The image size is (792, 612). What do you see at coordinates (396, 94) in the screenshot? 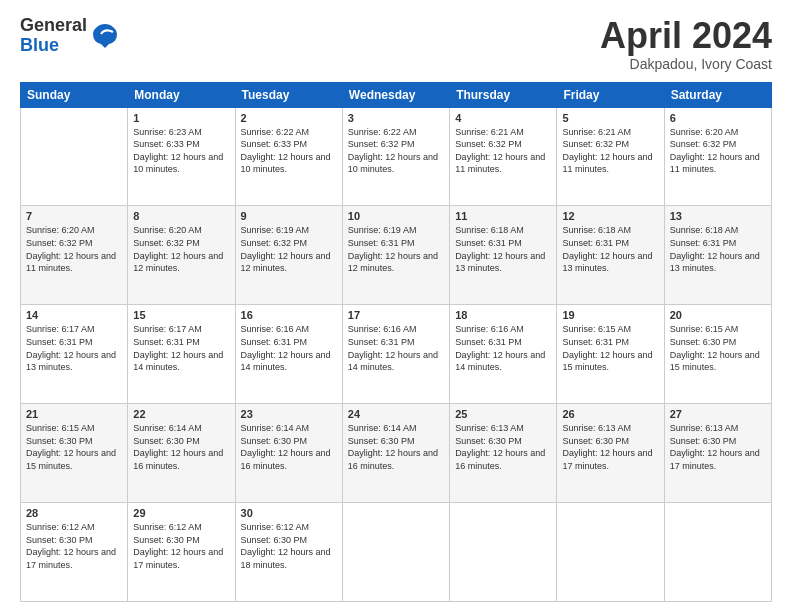
I see `weekday-header-row: Sunday Monday Tuesday Wednesday Thursday…` at bounding box center [396, 94].